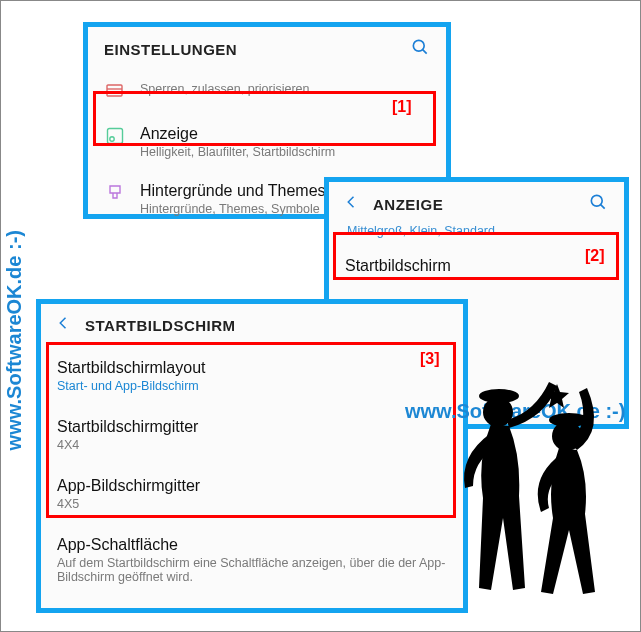 This screenshot has width=641, height=632. Describe the element at coordinates (252, 492) in the screenshot. I see `homescreen-row-appgrid: App-Bildschirmgitter 4X5` at that location.